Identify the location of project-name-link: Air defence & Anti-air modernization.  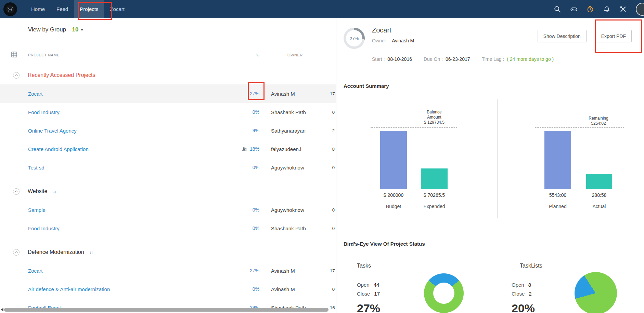
(124, 289).